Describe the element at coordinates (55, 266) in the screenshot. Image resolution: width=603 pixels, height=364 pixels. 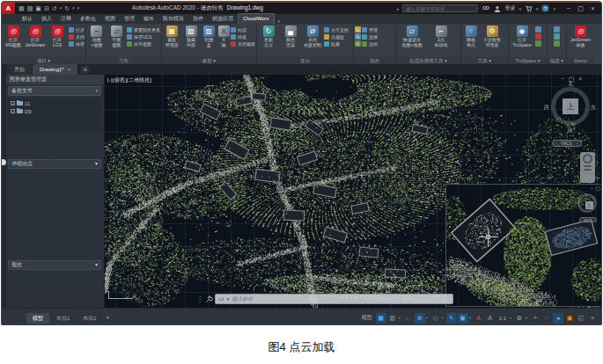
I see `preview-section-header: 预览▾` at that location.